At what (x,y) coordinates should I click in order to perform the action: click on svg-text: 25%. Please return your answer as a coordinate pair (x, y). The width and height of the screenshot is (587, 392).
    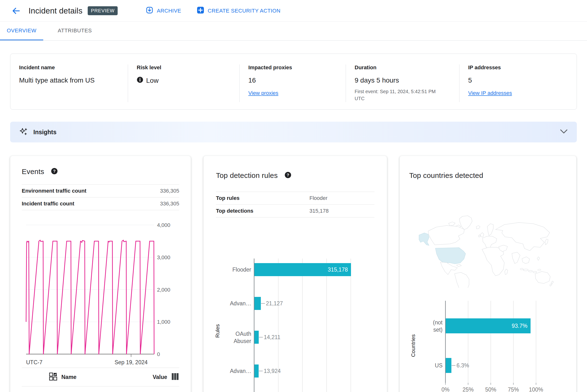
    Looking at the image, I should click on (468, 389).